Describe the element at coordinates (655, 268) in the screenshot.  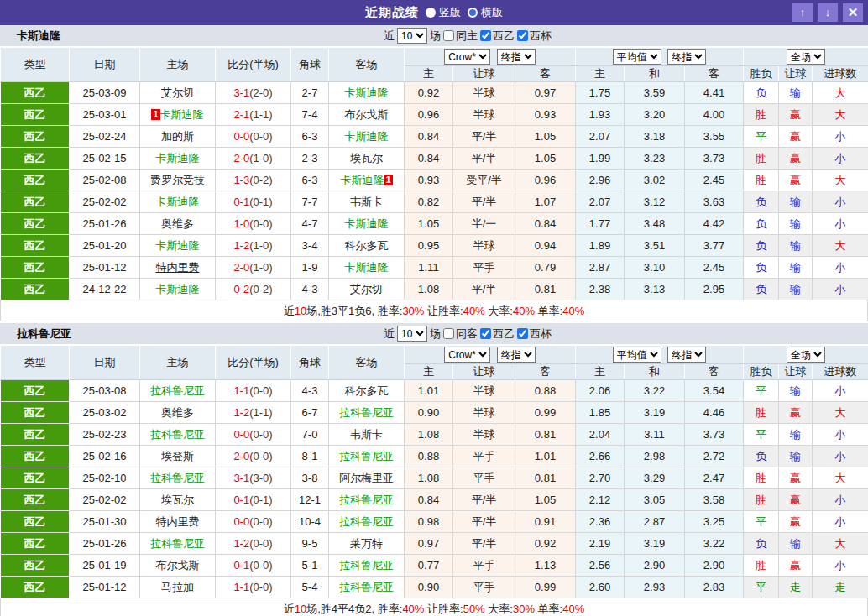
I see `avg-draw-cell: 3.10` at that location.